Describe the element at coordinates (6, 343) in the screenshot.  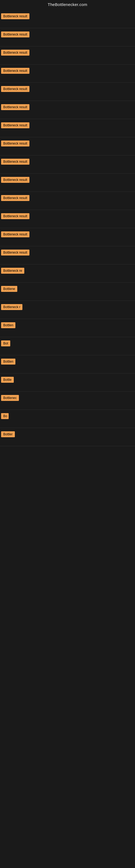
I see `bottleneck-badge-19: Bot` at that location.